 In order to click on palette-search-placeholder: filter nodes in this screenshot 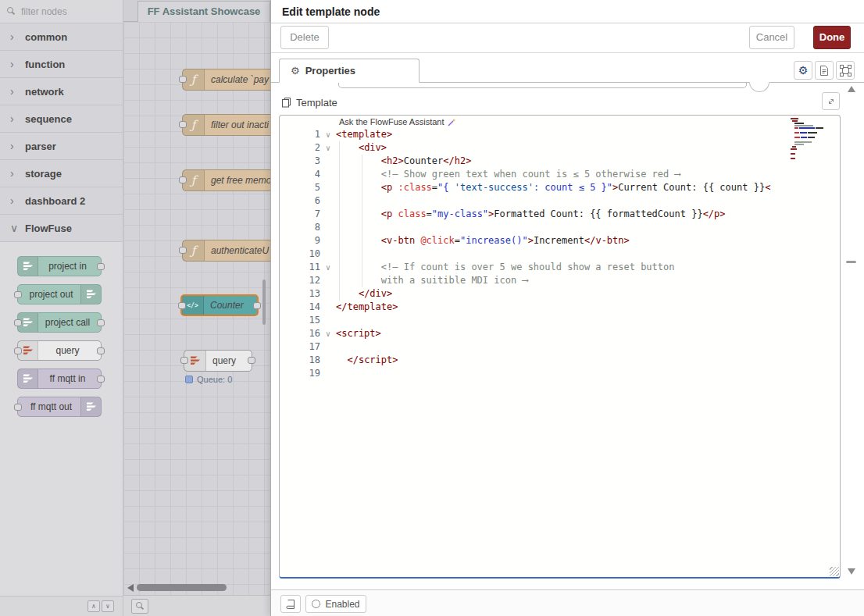, I will do `click(44, 12)`.